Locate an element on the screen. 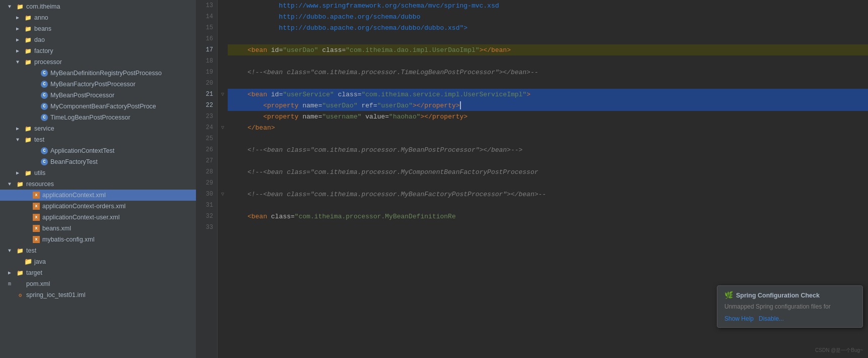 Image resolution: width=868 pixels, height=358 pixels. tree-item-beans-xml: x beans.xml is located at coordinates (98, 228).